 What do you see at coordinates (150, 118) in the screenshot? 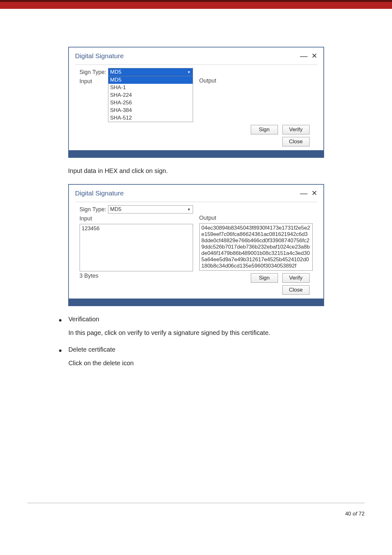
I see `dropdown-item: SHA-512` at bounding box center [150, 118].